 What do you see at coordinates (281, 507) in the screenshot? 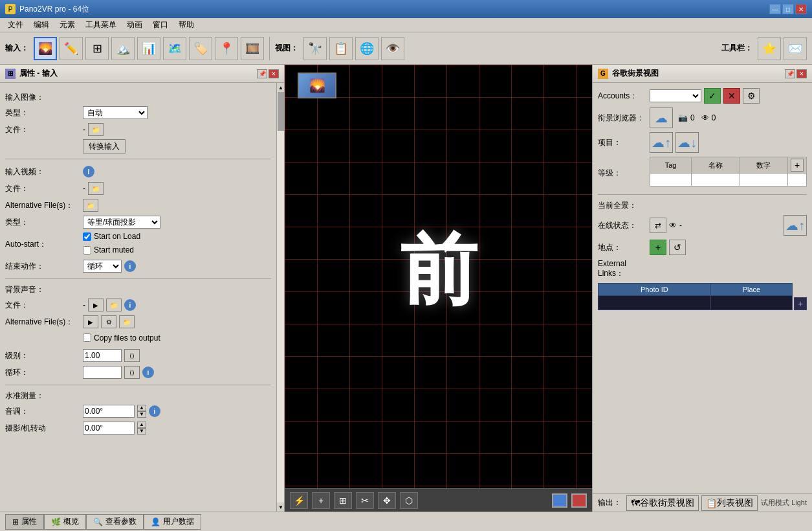
I see `scroll-down-btn: ▼` at bounding box center [281, 507].